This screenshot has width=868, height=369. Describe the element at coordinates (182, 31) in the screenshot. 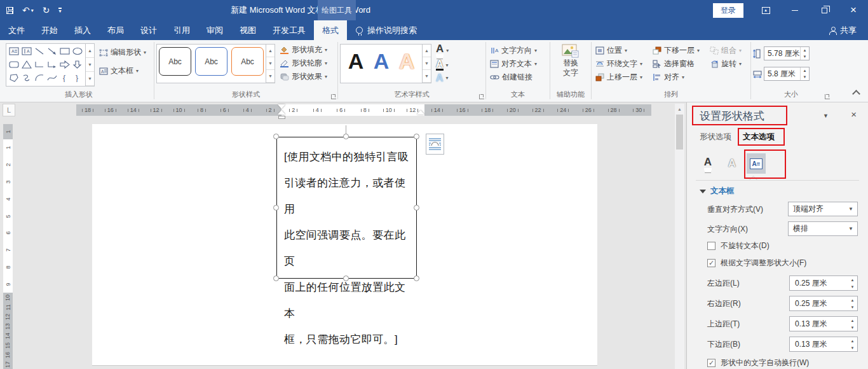

I see `tab-references: 引用` at that location.